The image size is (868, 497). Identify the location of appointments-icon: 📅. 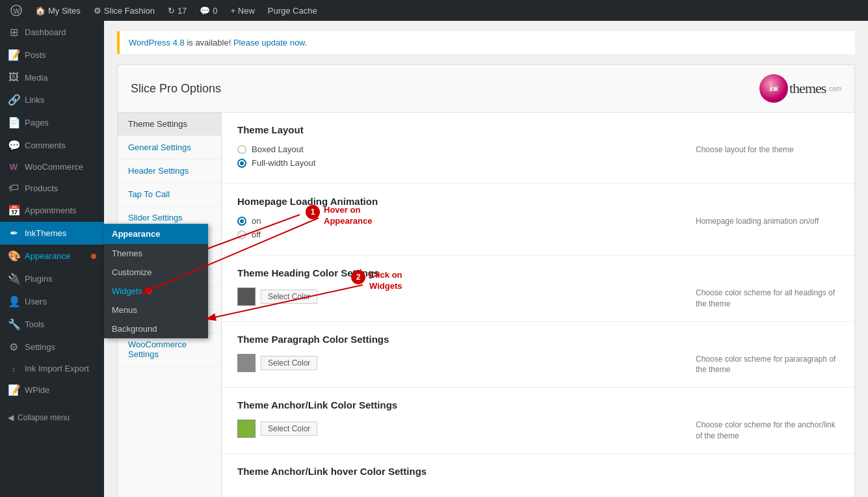
(14, 211).